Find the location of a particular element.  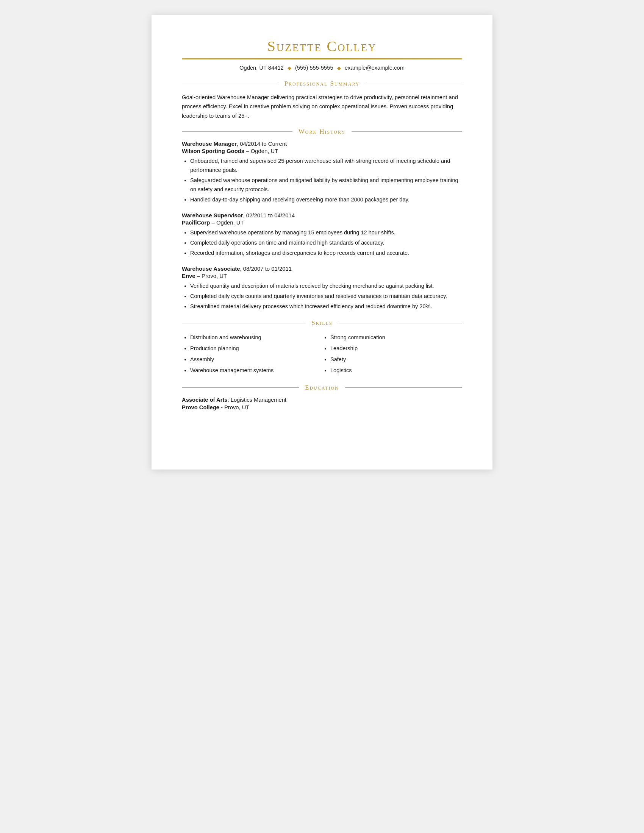

contact-email: example@example.com is located at coordinates (375, 68).